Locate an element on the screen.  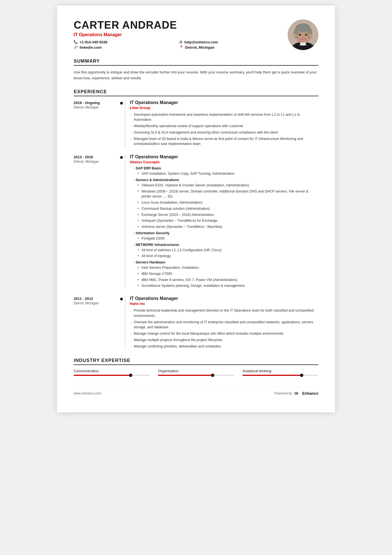
candidate-name: CARTER ANDRADE is located at coordinates (177, 25).